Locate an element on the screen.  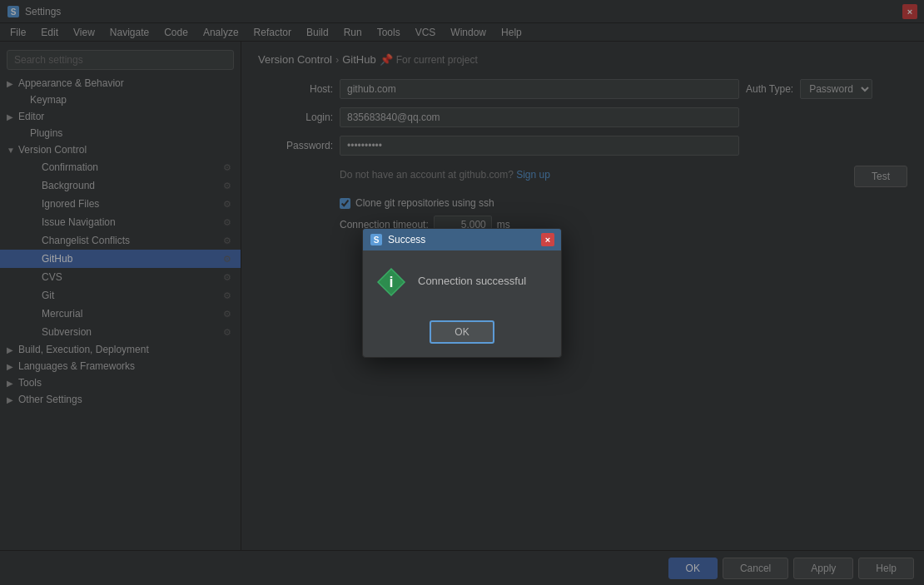
modal-close-button: × is located at coordinates (548, 240).